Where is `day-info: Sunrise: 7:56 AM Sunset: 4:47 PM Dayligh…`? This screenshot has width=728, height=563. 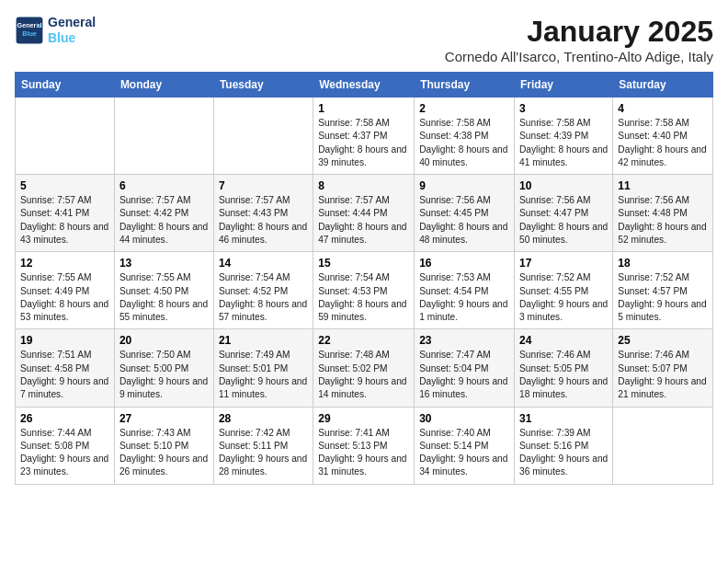 day-info: Sunrise: 7:56 AM Sunset: 4:47 PM Dayligh… is located at coordinates (563, 221).